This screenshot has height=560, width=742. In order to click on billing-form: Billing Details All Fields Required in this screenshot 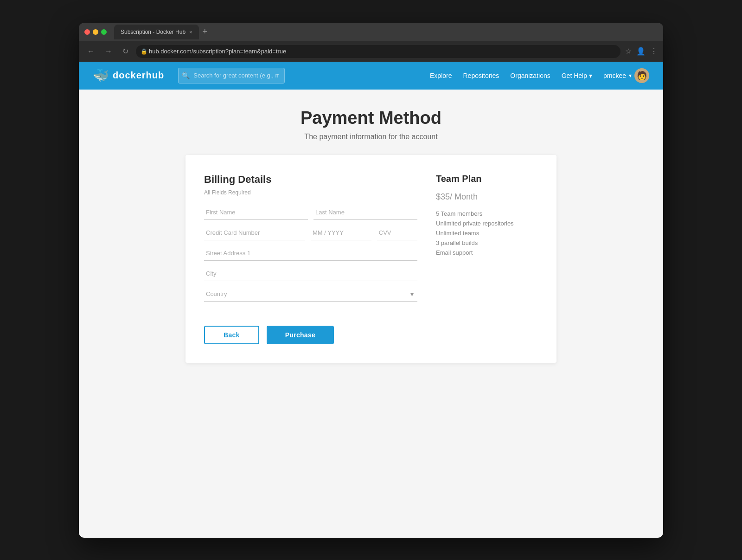, I will do `click(311, 240)`.